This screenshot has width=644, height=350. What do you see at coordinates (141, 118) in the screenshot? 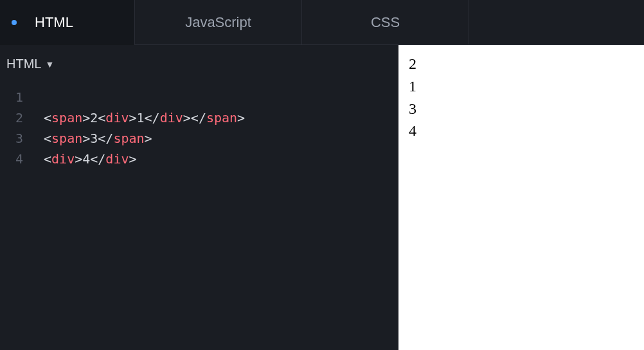
I see `code-token-plain: 1` at bounding box center [141, 118].